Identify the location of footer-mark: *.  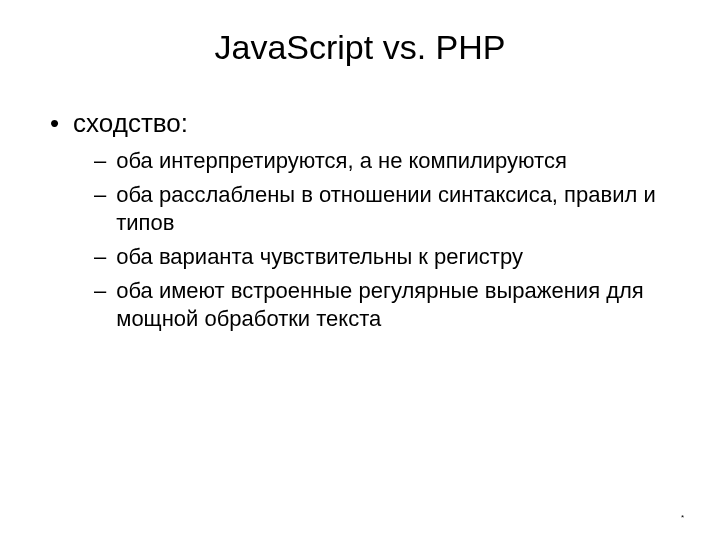
(682, 518).